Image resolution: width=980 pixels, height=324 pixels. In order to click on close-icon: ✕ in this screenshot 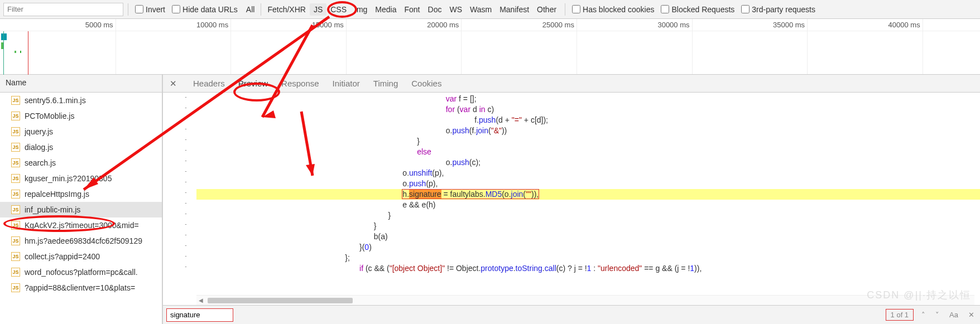, I will do `click(173, 84)`.